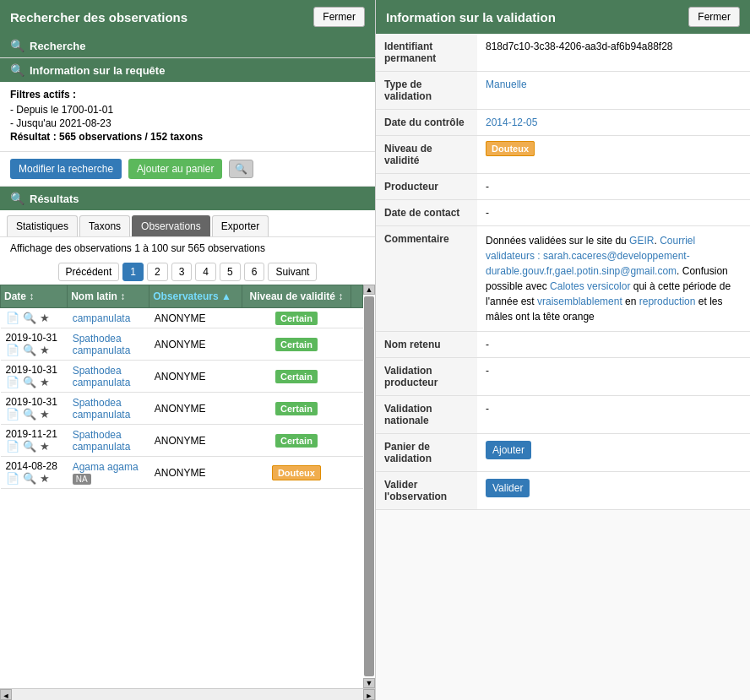  I want to click on prev-page-button: Précédent, so click(90, 272).